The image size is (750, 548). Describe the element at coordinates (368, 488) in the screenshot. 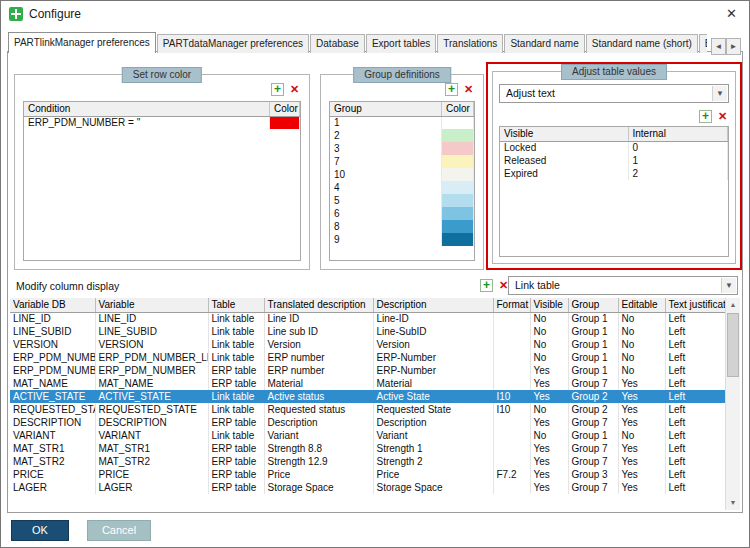

I see `table-row: LAGERLAGERERP tableStorage SpaceStorage …` at that location.